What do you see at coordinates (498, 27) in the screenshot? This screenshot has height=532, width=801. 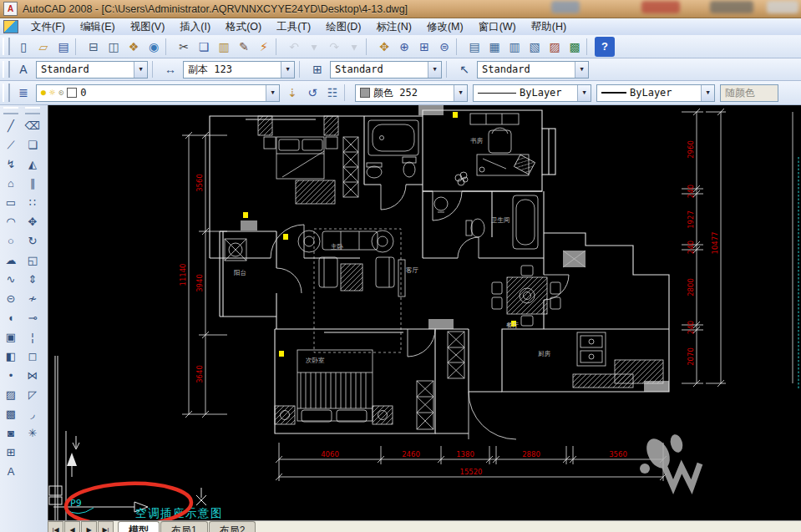 I see `menu-window: 窗口(W)` at bounding box center [498, 27].